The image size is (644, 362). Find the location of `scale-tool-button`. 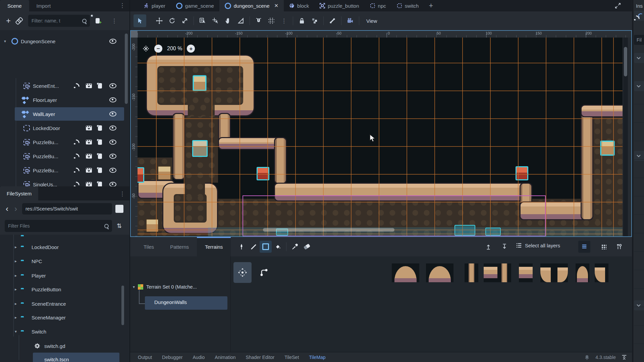

scale-tool-button is located at coordinates (185, 21).